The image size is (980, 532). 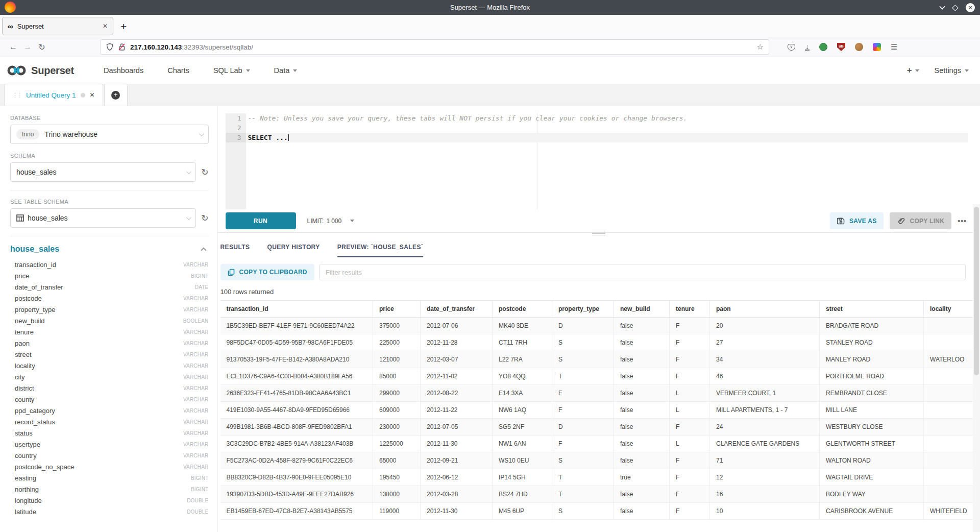 What do you see at coordinates (599, 233) in the screenshot?
I see `pane-resize-handle` at bounding box center [599, 233].